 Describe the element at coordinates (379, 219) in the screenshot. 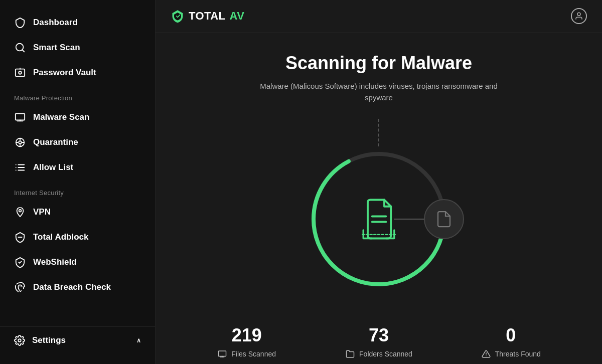

I see `file-scan-svg` at that location.